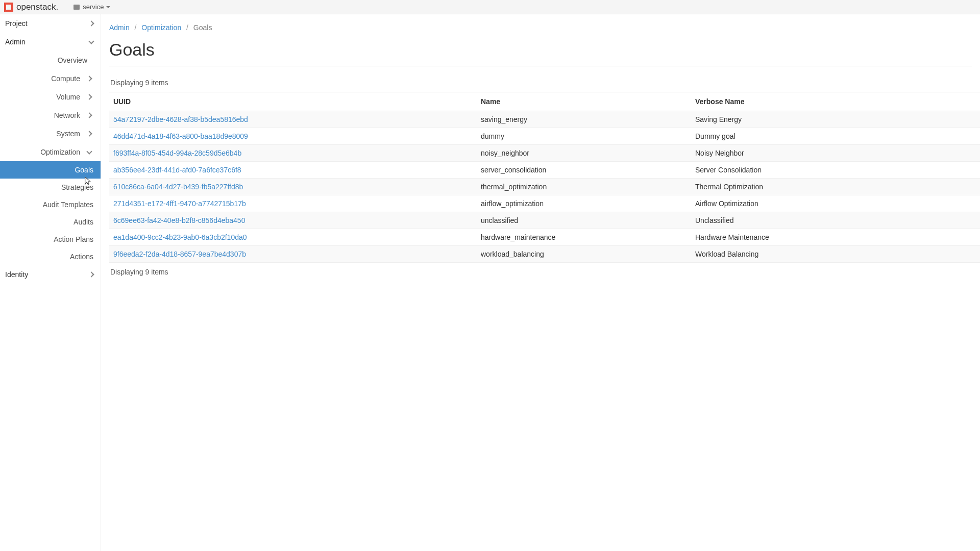 This screenshot has width=980, height=551. What do you see at coordinates (180, 204) in the screenshot?
I see `uuid-link: 271d4351-e172-4ff1-9470-a7742715b17b` at bounding box center [180, 204].